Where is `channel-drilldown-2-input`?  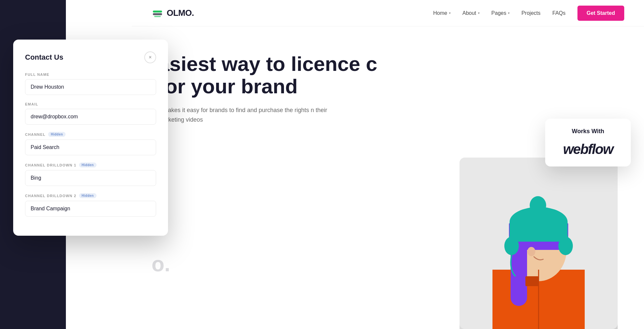 channel-drilldown-2-input is located at coordinates (91, 209).